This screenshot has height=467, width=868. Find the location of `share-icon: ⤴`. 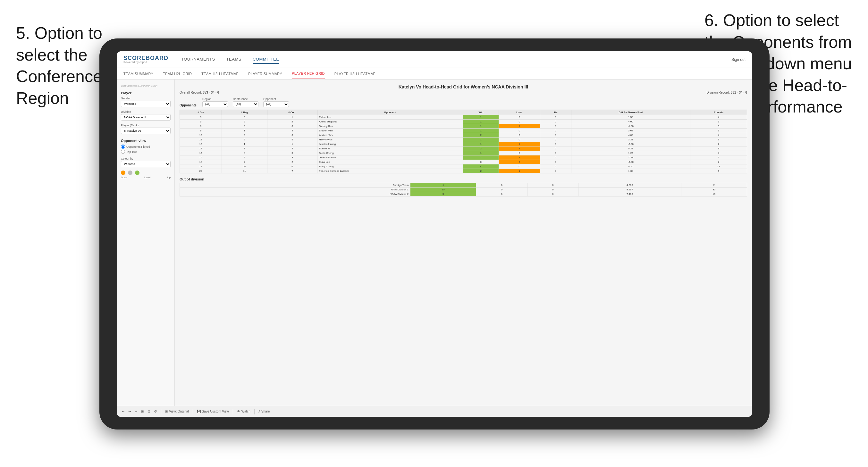

share-icon: ⤴ is located at coordinates (259, 411).